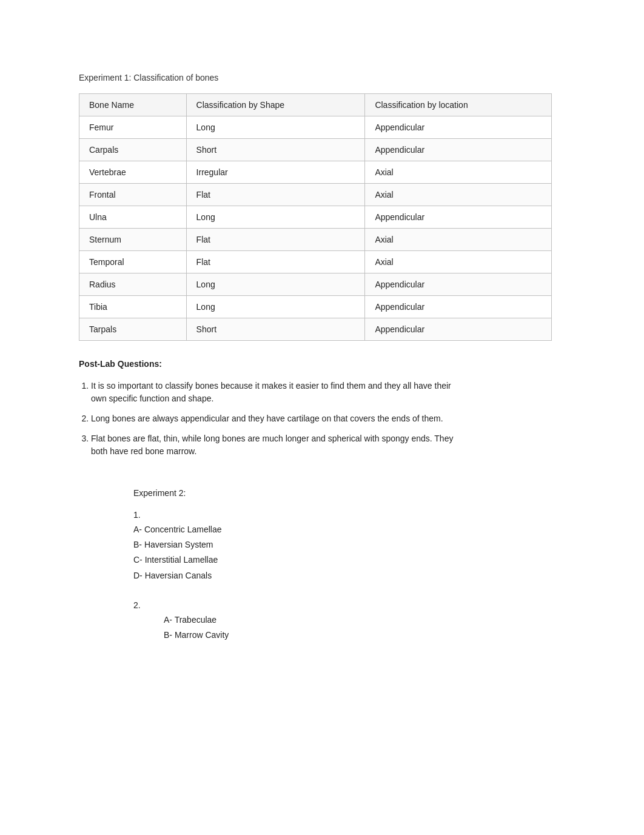 Image resolution: width=644 pixels, height=835 pixels. Describe the element at coordinates (133, 330) in the screenshot. I see `table-cell: Tarpals` at that location.